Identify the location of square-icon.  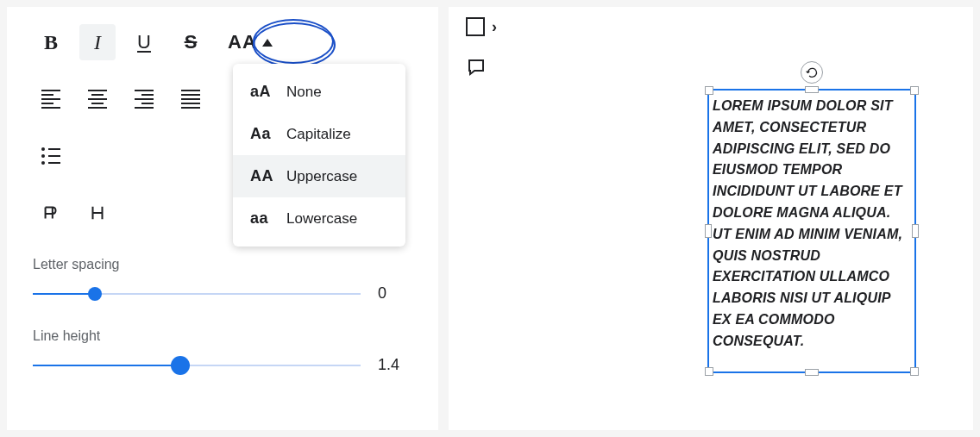
(475, 27).